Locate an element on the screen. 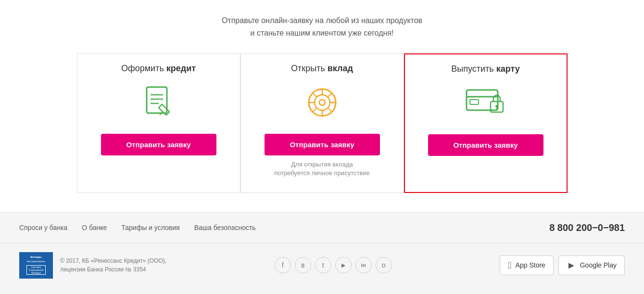  deposit-card-title: Открыть вклад is located at coordinates (322, 68).